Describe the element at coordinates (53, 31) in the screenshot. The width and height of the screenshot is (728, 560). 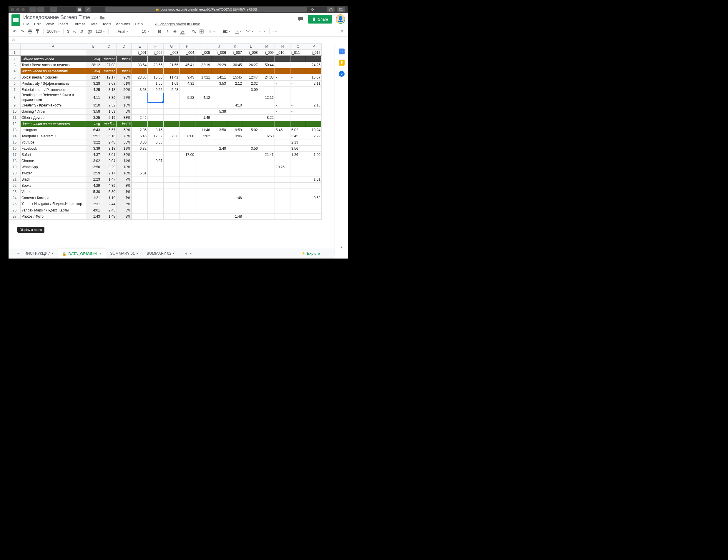
I see `zoom-dropdown: 100%` at that location.